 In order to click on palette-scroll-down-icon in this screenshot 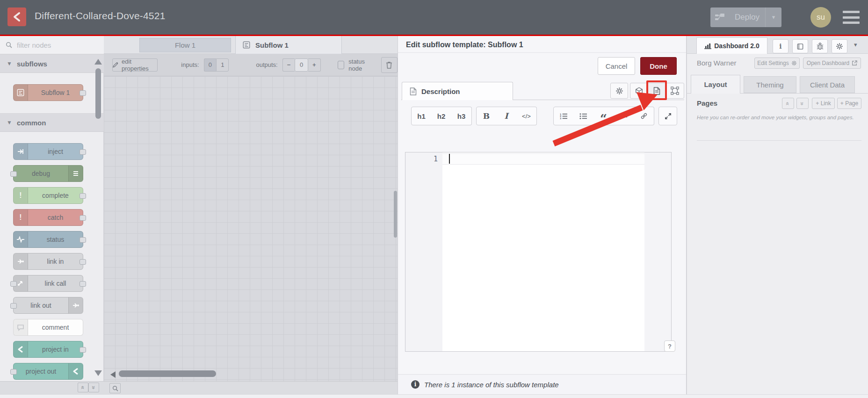, I will do `click(98, 373)`.